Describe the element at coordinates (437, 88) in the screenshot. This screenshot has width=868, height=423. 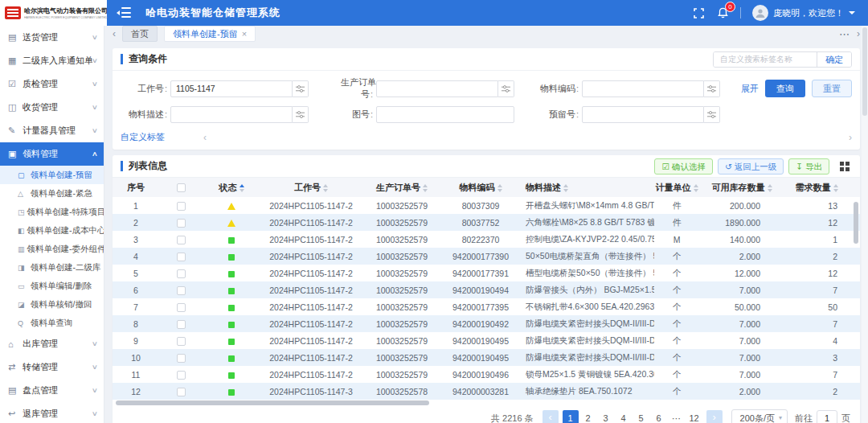
I see `order-no-input` at that location.